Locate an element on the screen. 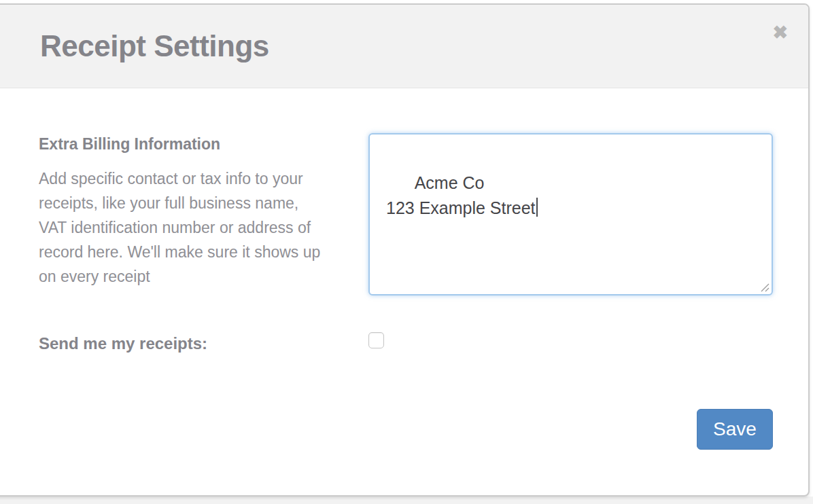 The height and width of the screenshot is (504, 813). send-receipts-checkbox is located at coordinates (377, 340).